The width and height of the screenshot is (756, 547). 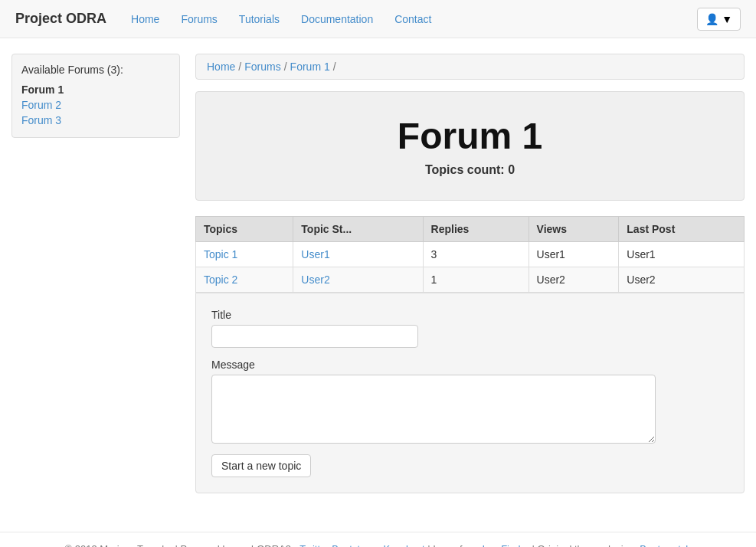 What do you see at coordinates (470, 67) in the screenshot?
I see `breadcrumb: Home / Forums / Forum 1 /` at bounding box center [470, 67].